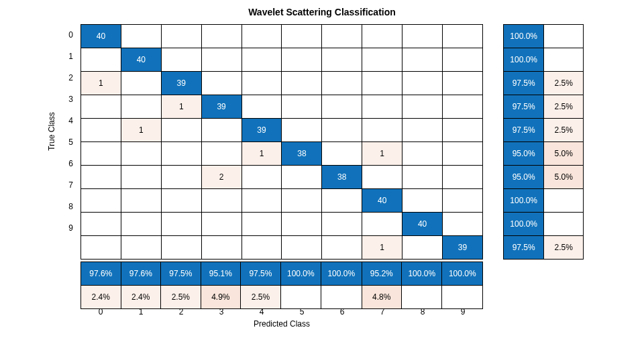 This screenshot has width=644, height=344. Describe the element at coordinates (564, 248) in the screenshot. I see `row-wrong-pct: 2.5%` at that location.